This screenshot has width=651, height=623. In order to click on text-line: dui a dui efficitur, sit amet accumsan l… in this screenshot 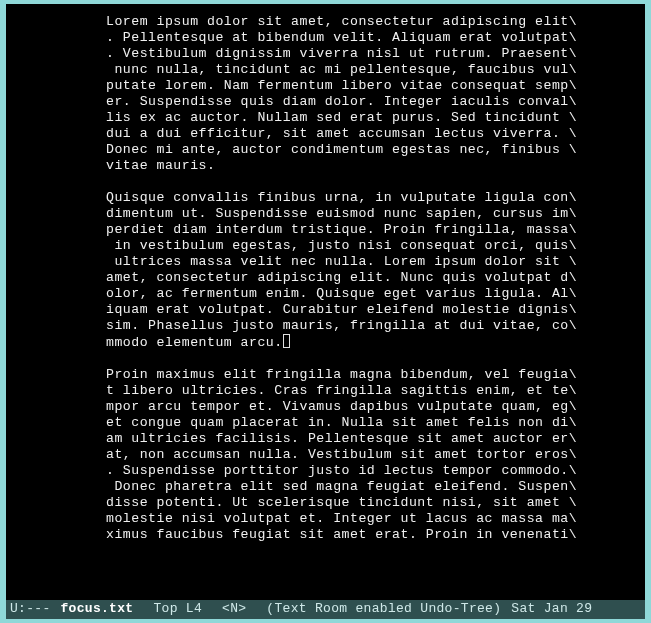, I will do `click(366, 134)`.